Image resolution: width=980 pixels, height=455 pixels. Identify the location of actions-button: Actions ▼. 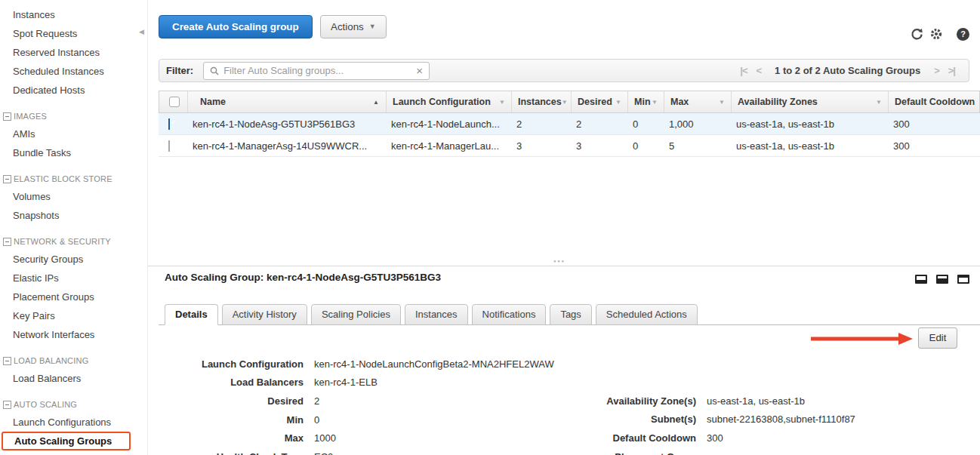
(353, 27).